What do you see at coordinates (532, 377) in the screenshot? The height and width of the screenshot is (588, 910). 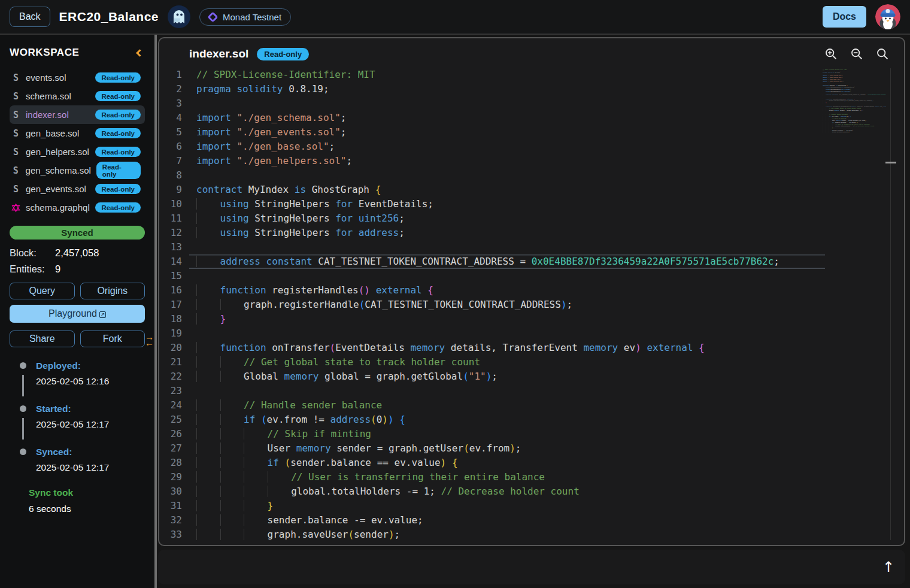 I see `code-line-22: 22 Global memory global = graph.getGloba…` at bounding box center [532, 377].